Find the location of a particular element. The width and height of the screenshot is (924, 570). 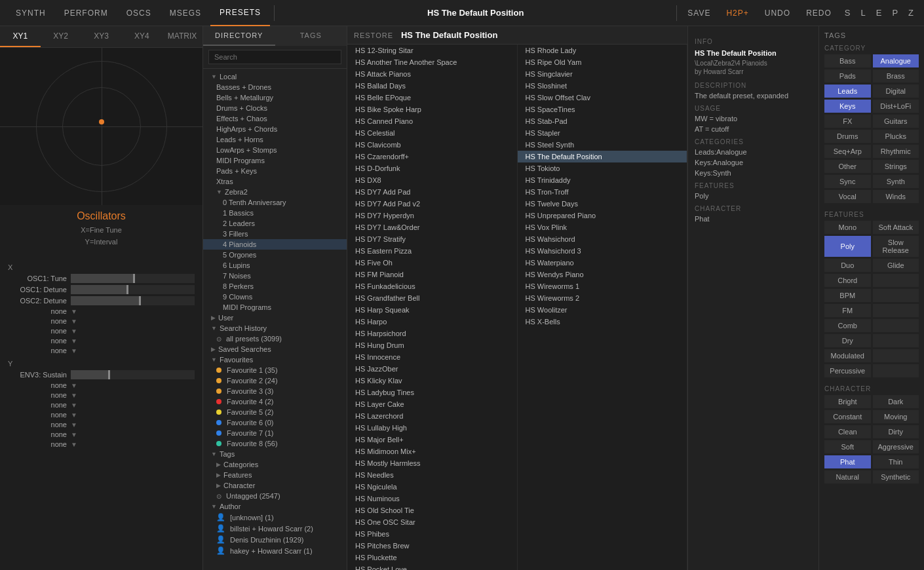

tree-item-25: ⊙all presets (3099) is located at coordinates (275, 339).